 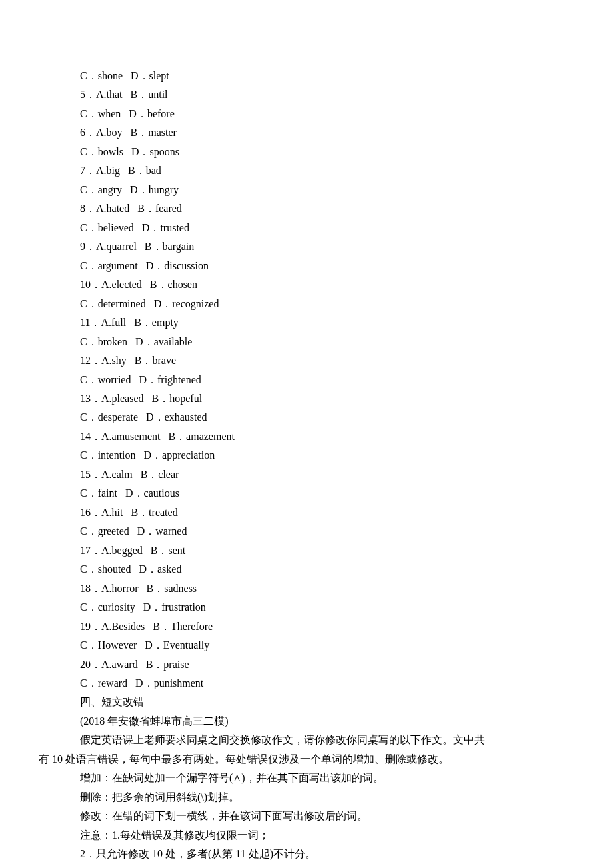 I want to click on text-line: 增加：在缺词处加一个漏字符号(∧)，并在其下面写出该加的词。, so click(x=306, y=778).